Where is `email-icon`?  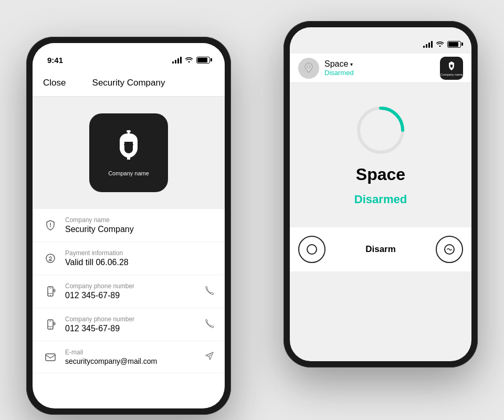
email-icon is located at coordinates (50, 357).